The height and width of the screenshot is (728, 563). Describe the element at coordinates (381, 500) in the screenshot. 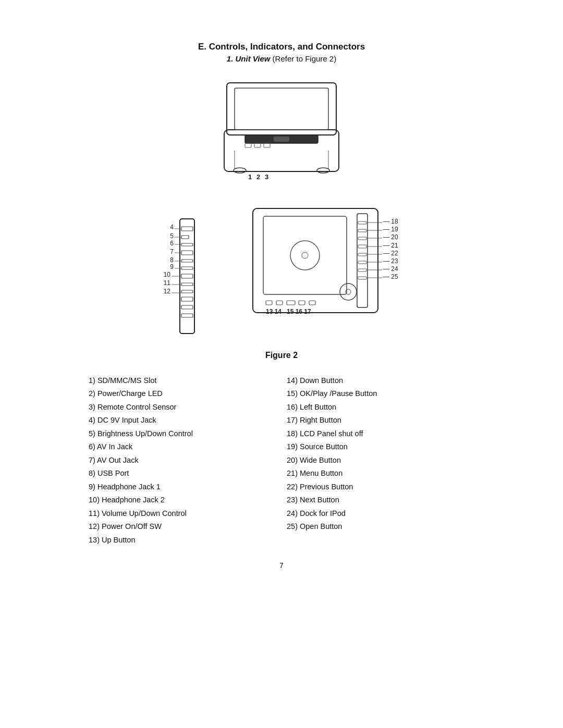

I see `part-23: 23) Next Button` at that location.